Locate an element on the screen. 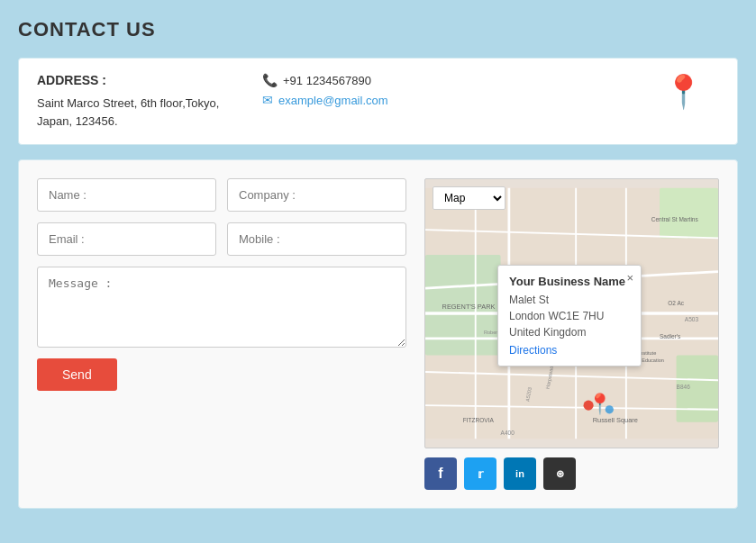 This screenshot has width=756, height=543. email-icon: ✉ is located at coordinates (268, 100).